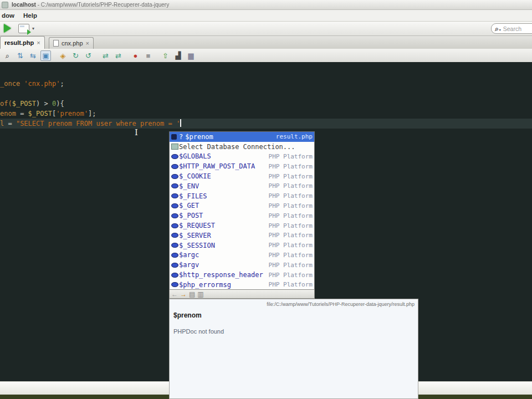 Image resolution: width=532 pixels, height=399 pixels. What do you see at coordinates (136, 132) in the screenshot?
I see `mouse-ibeam-cursor: I` at bounding box center [136, 132].